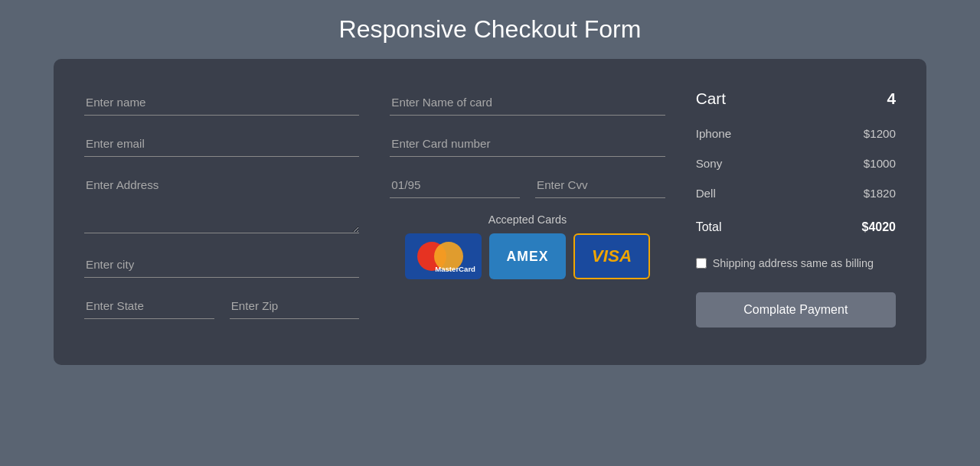 The image size is (980, 466). What do you see at coordinates (527, 185) in the screenshot?
I see `expiry-cvv-row` at bounding box center [527, 185].